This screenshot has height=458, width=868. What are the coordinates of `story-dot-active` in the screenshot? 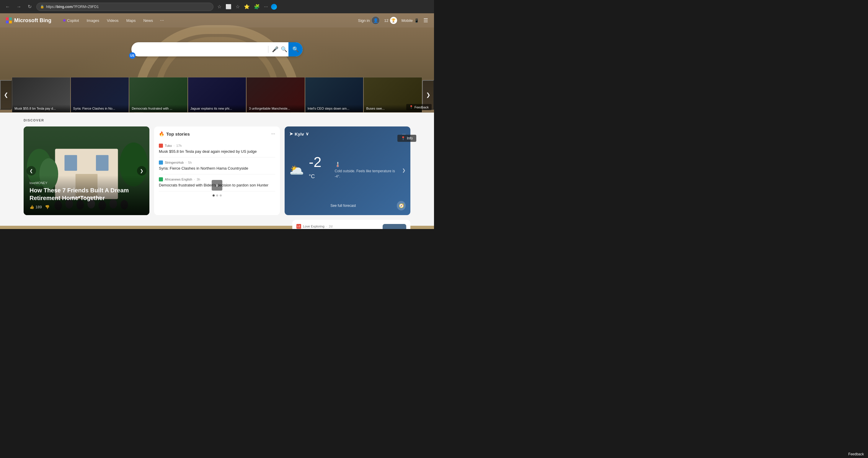 It's located at (79, 197).